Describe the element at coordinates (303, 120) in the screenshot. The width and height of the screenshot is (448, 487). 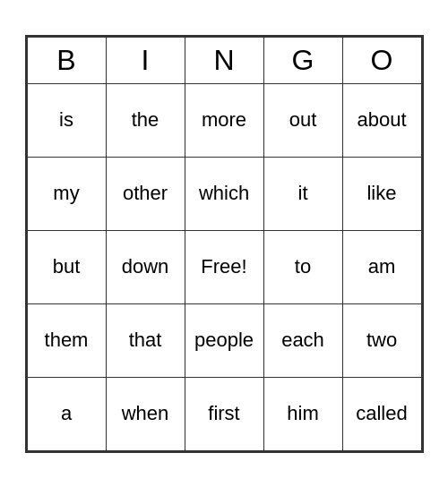
I see `cell-0-3: out` at that location.